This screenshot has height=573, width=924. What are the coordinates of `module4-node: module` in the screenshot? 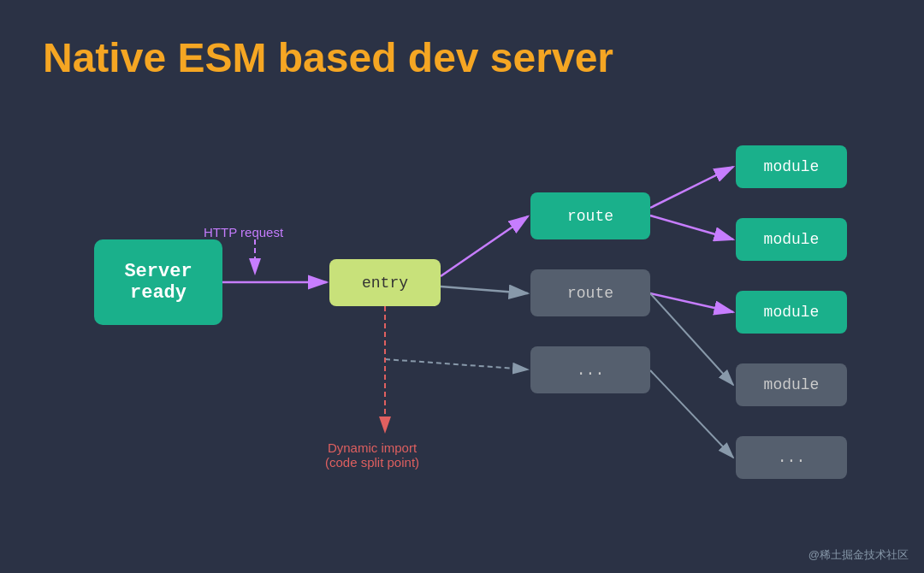 It's located at (791, 385).